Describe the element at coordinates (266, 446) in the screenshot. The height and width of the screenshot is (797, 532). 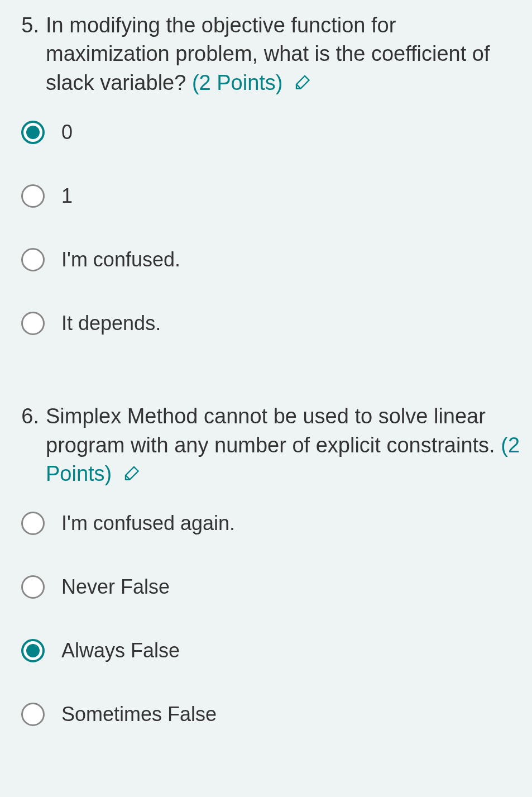
I see `question-header: 6. Simplex Method cannot be used to solv…` at that location.